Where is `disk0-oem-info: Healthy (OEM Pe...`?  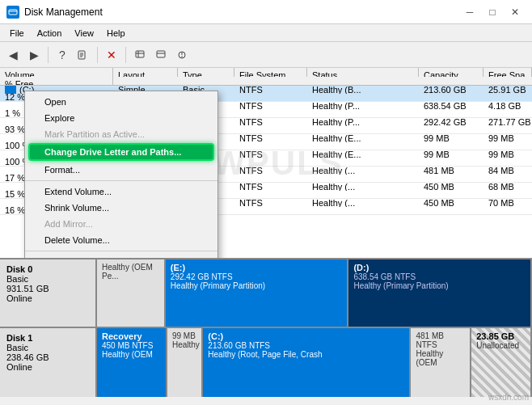 disk0-oem-info: Healthy (OEM Pe... is located at coordinates (131, 272).